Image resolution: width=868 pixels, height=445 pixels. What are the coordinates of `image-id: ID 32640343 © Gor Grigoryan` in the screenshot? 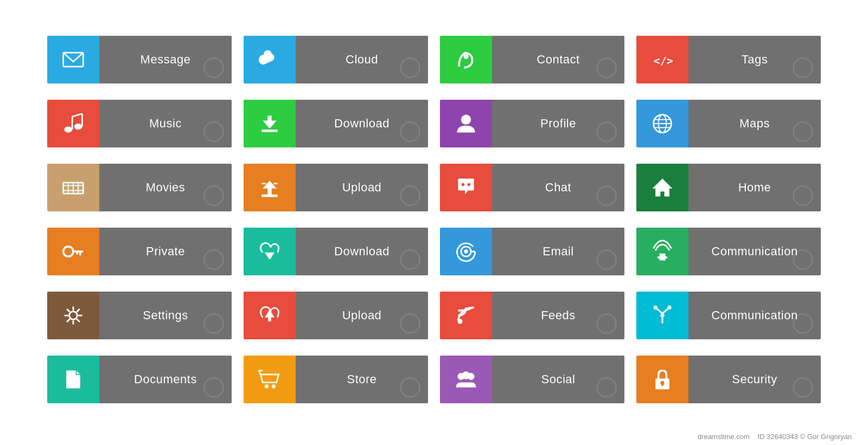 It's located at (805, 437).